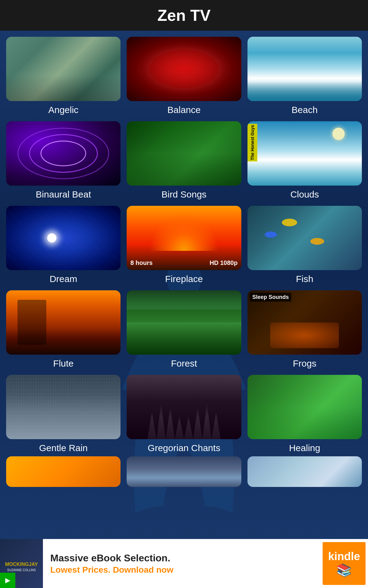 This screenshot has height=588, width=368. Describe the element at coordinates (184, 364) in the screenshot. I see `label-forest: Forest` at that location.